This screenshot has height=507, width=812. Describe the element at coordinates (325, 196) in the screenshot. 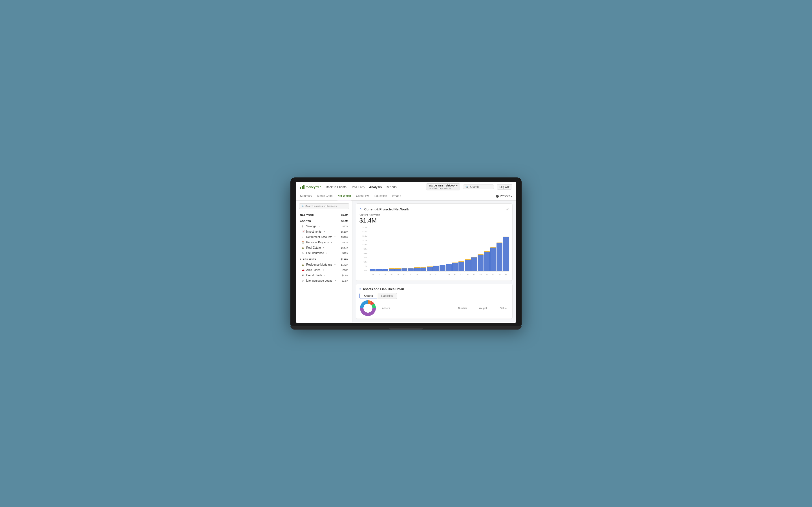

I see `tab-monte-carlo: Monte Carlo` at that location.